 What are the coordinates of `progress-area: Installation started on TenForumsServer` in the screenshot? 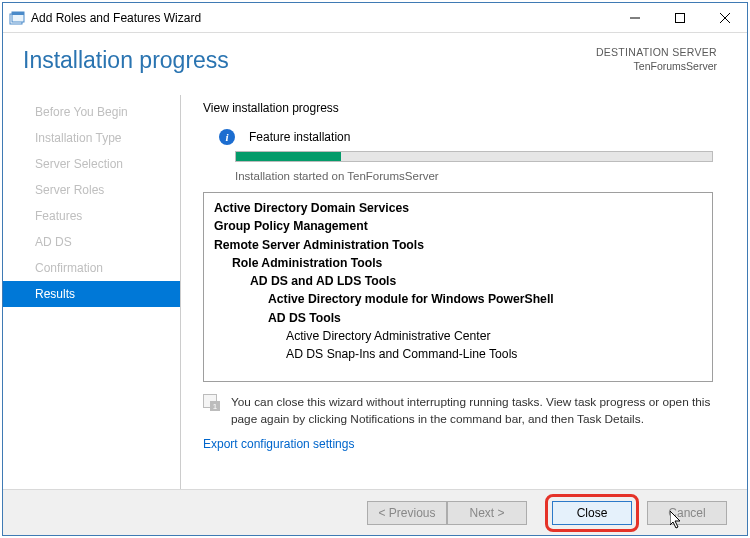 It's located at (477, 166).